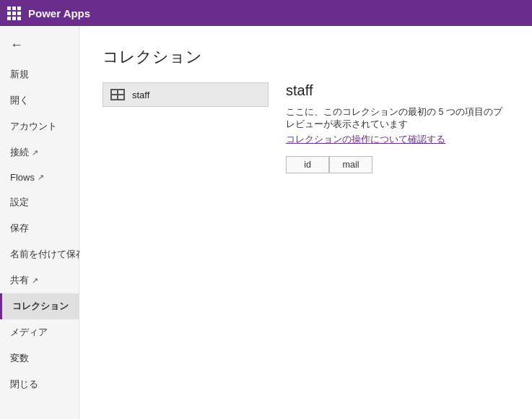 The width and height of the screenshot is (532, 419). Describe the element at coordinates (118, 95) in the screenshot. I see `collection-table-icon` at that location.